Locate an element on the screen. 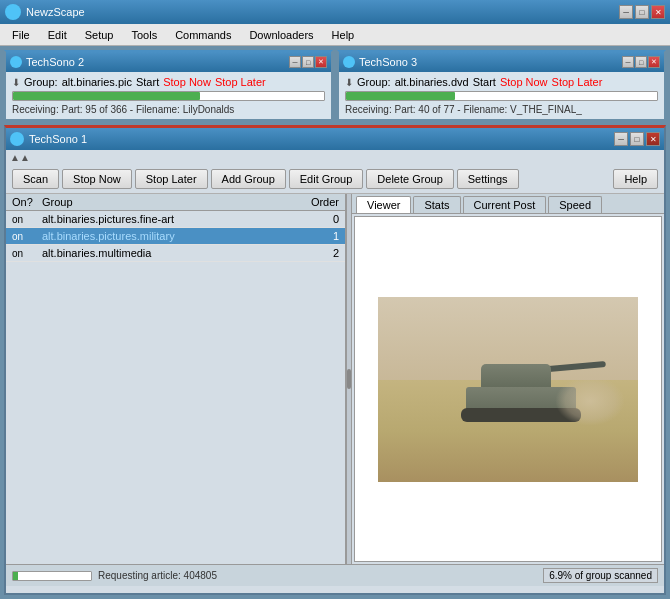  stop-now-button: Stop Now is located at coordinates (97, 179).